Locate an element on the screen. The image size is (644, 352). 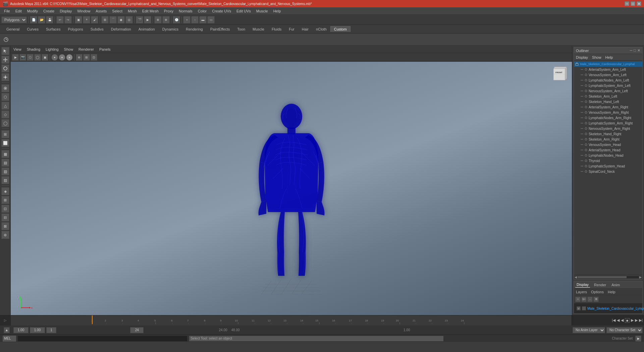
snap-point-button: ◉ is located at coordinates (121, 20).